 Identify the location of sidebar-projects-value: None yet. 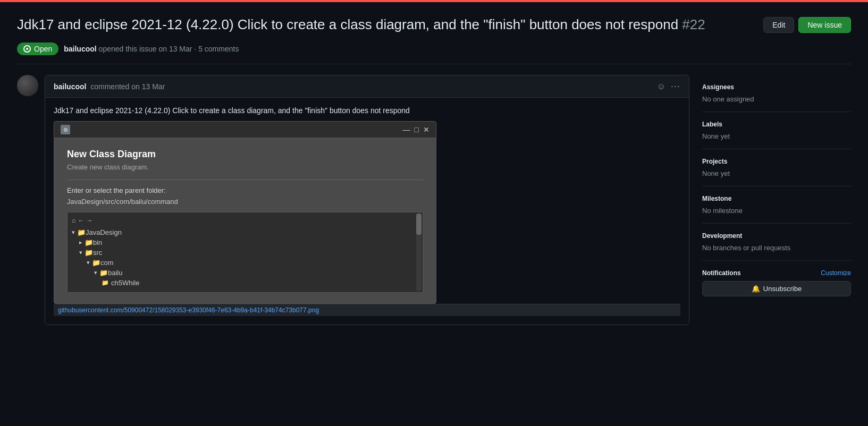
(777, 173).